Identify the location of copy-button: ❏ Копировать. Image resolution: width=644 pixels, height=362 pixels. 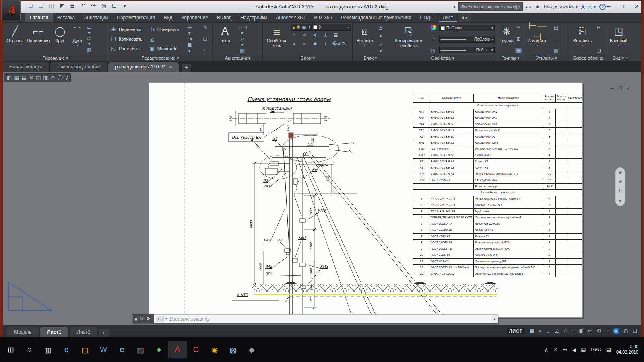
(128, 39).